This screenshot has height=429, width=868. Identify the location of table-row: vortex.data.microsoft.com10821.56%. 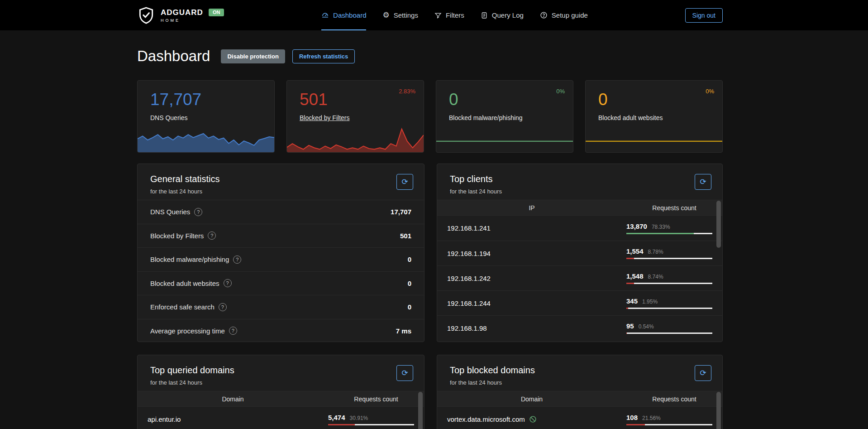
(580, 418).